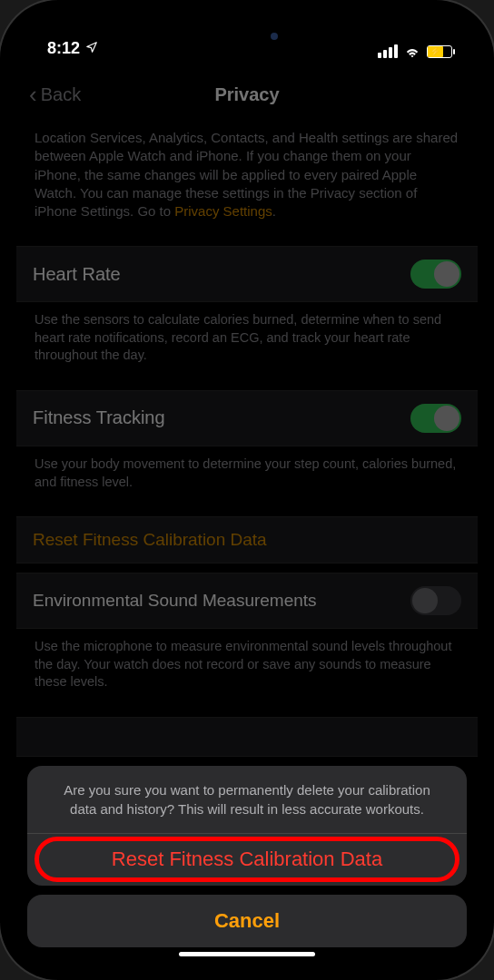 The image size is (494, 980). What do you see at coordinates (435, 52) in the screenshot?
I see `charging-bolt-icon: ⚡` at bounding box center [435, 52].